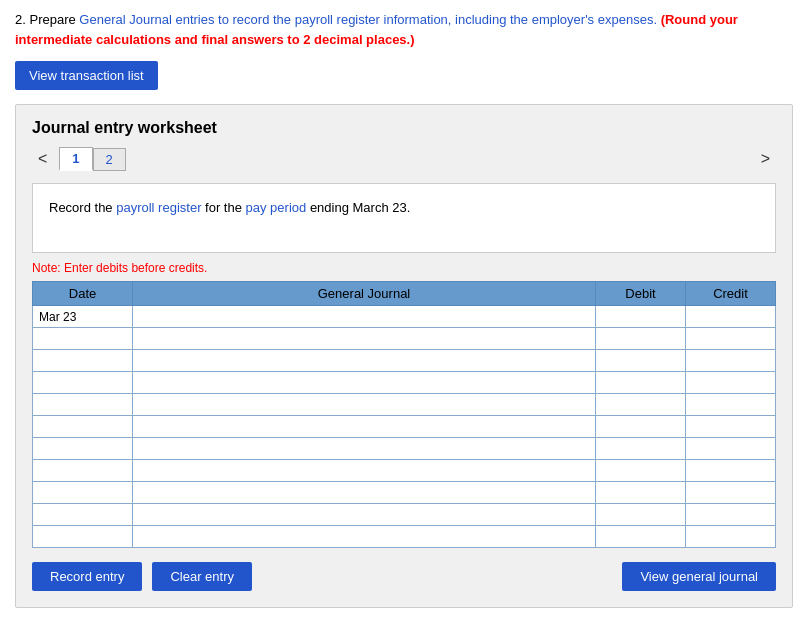  What do you see at coordinates (404, 159) in the screenshot?
I see `tab-navigation: < 1 2 >` at bounding box center [404, 159].